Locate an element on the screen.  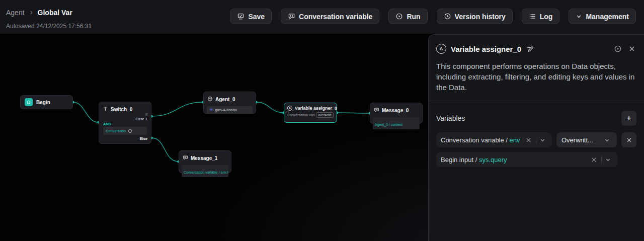
edge-agent-assigner is located at coordinates (270, 108).